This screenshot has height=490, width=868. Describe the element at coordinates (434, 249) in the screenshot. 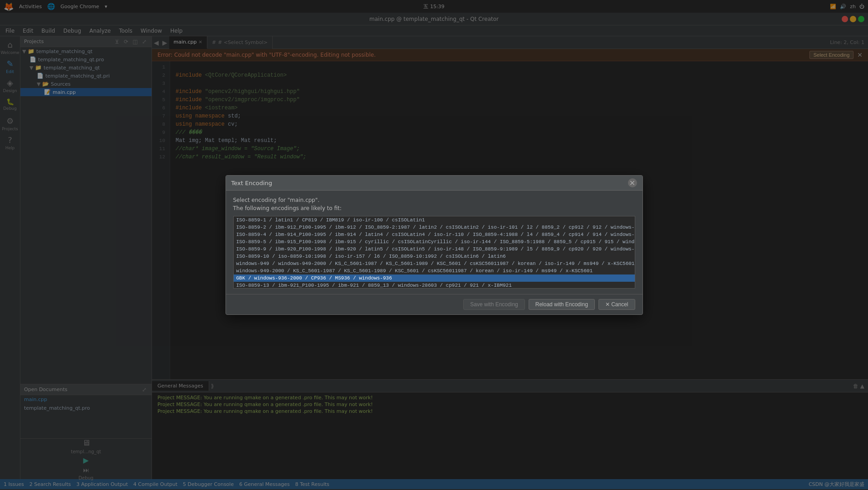

I see `encoding-item-4: ISO-8859-9 / ibm-920_P100-1998 / ibm-920…` at that location.